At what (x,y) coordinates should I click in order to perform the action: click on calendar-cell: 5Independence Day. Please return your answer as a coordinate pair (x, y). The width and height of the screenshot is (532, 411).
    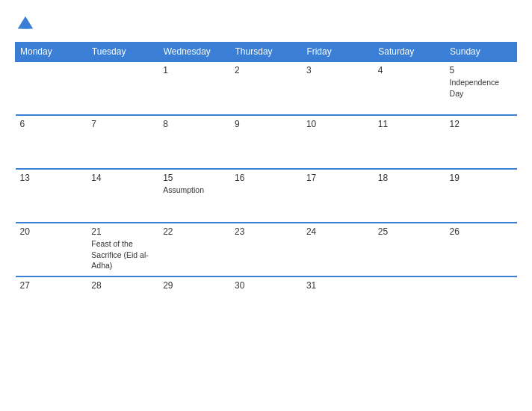
    Looking at the image, I should click on (481, 88).